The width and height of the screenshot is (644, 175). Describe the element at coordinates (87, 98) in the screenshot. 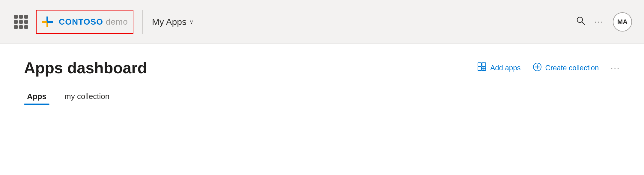

I see `tab-my-collection: my collection` at that location.